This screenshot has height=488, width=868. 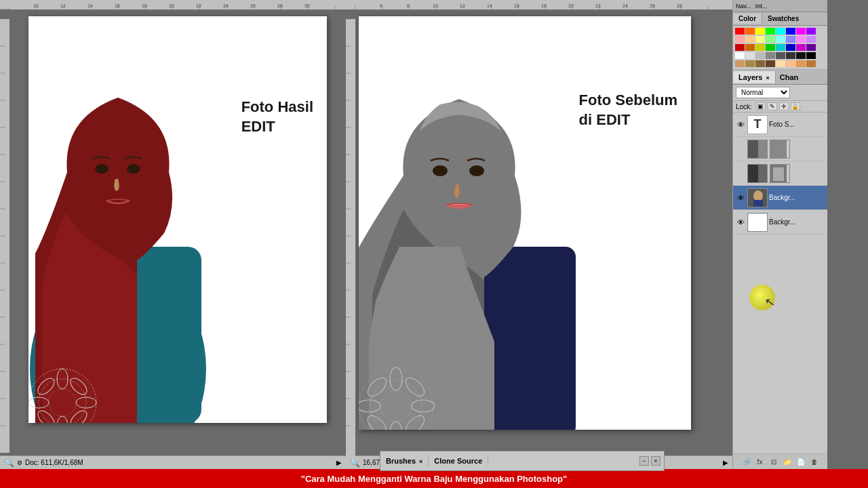 I want to click on delete-layer-btn: 🗑, so click(x=814, y=462).